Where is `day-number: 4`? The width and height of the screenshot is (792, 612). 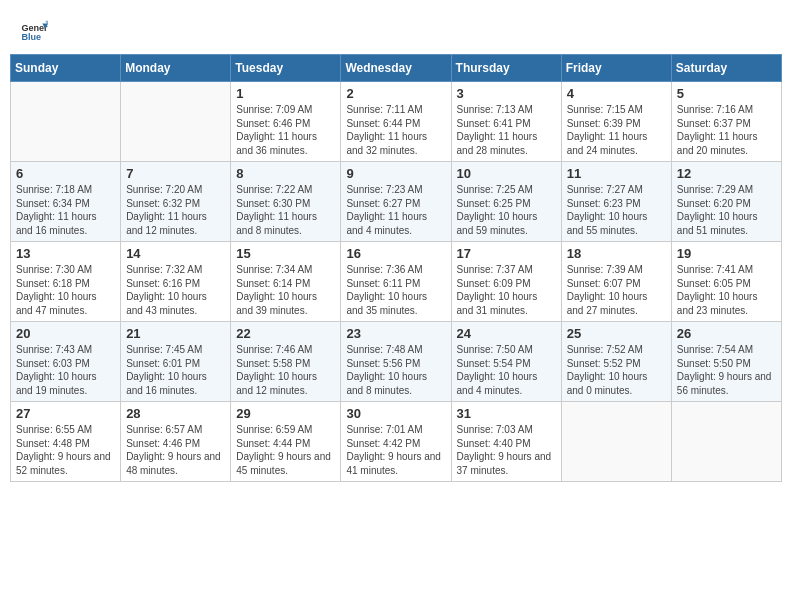 day-number: 4 is located at coordinates (616, 94).